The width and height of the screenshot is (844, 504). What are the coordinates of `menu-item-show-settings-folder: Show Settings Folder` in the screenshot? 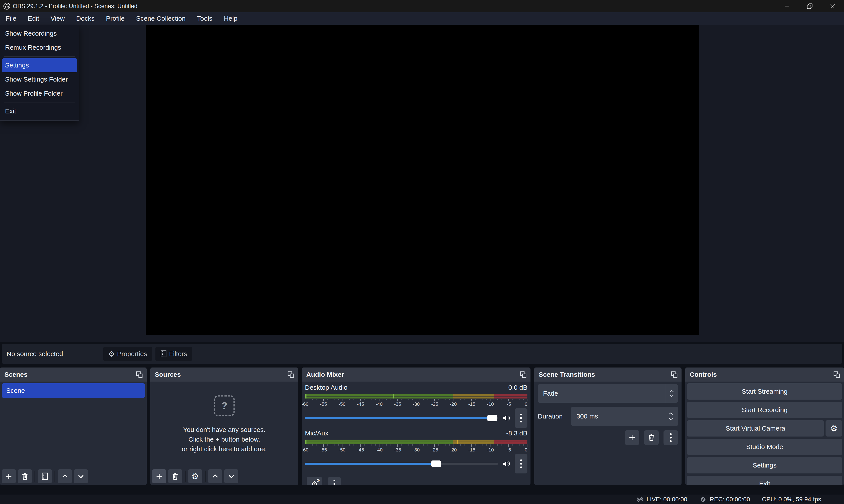 It's located at (39, 79).